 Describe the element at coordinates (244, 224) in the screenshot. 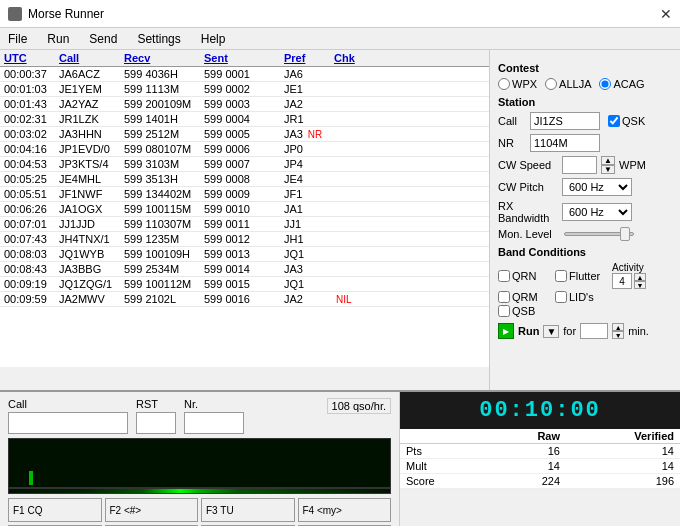

I see `table-row: 00:07:01 JJ1JJD 599 110307M 599 0011 JJ1` at that location.